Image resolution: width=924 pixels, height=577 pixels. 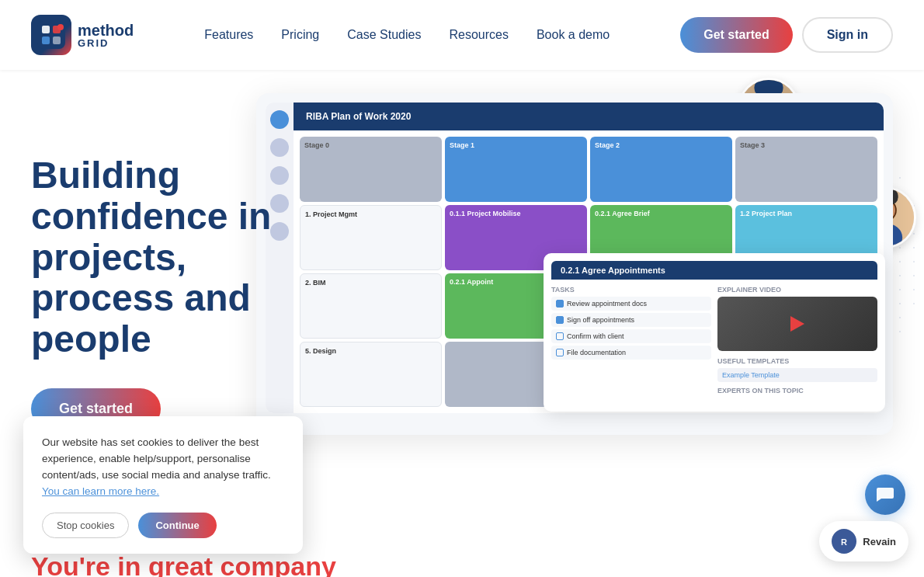 What do you see at coordinates (462, 35) in the screenshot?
I see `navbar: method GRID Features Pricing Case Studie…` at bounding box center [462, 35].